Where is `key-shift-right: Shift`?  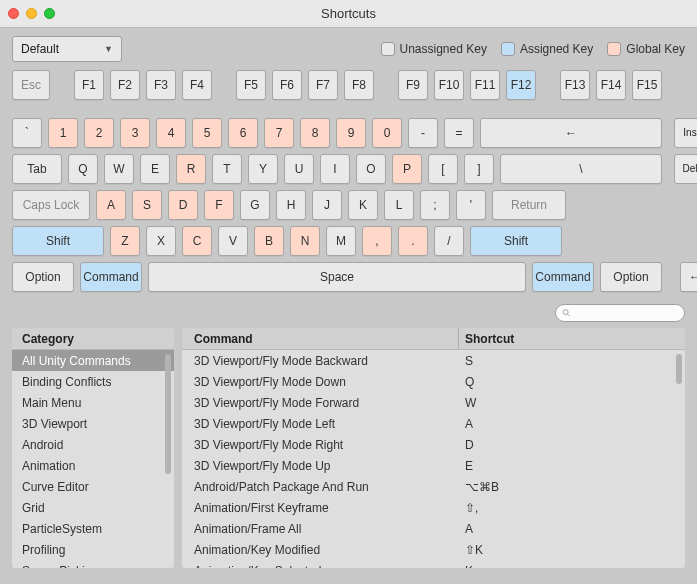 key-shift-right: Shift is located at coordinates (516, 241).